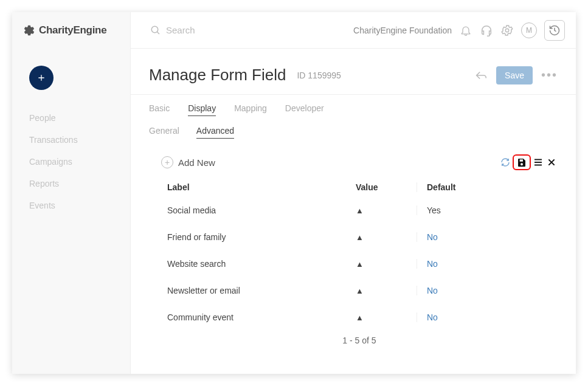  What do you see at coordinates (156, 30) in the screenshot?
I see `search-icon` at bounding box center [156, 30].